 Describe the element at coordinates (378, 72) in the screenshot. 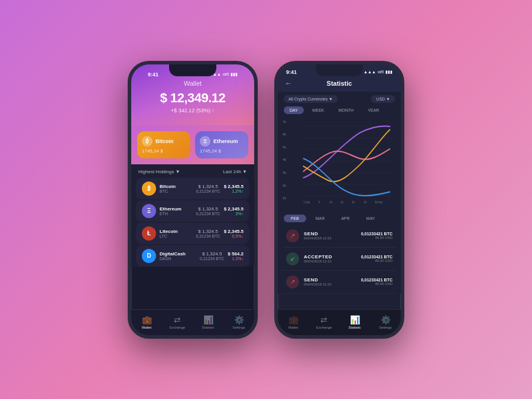

I see `status-icons2: ▲▲▲ wifi ▮▮▮` at that location.